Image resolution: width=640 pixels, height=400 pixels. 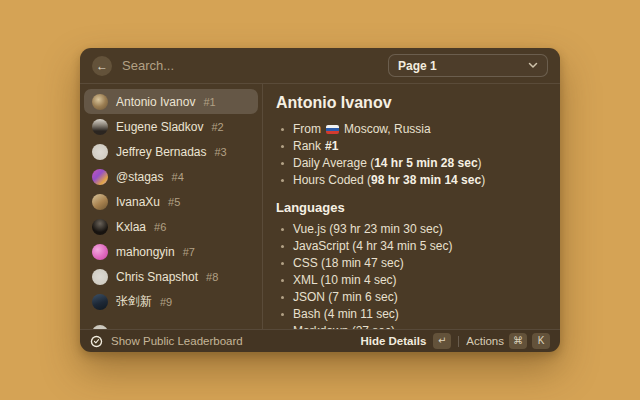 I want to click on user-rank-badge: #7, so click(x=189, y=252).